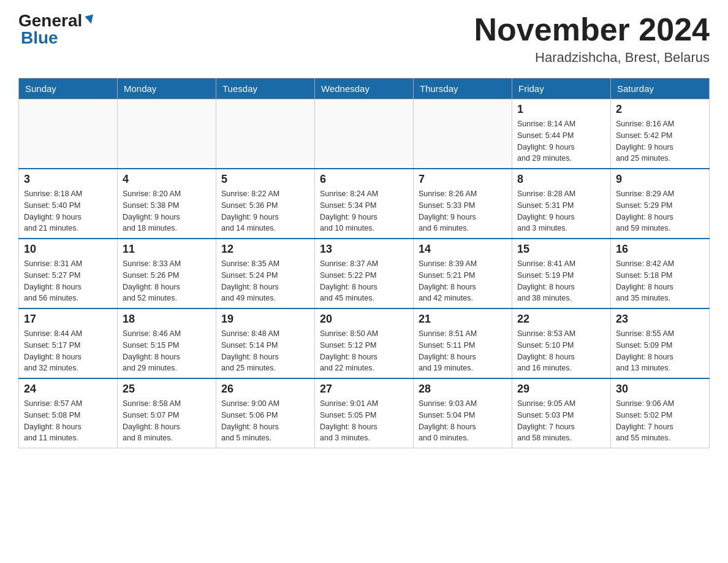 The height and width of the screenshot is (563, 728). Describe the element at coordinates (364, 204) in the screenshot. I see `calendar-week-row: 3Sunrise: 8:18 AMSunset: 5:40 PMDaylight…` at that location.